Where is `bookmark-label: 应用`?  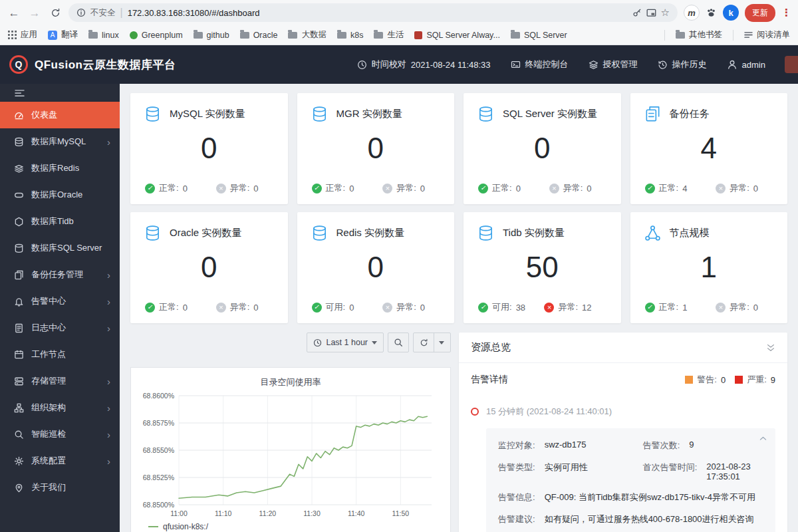
bookmark-label: 应用 is located at coordinates (29, 35).